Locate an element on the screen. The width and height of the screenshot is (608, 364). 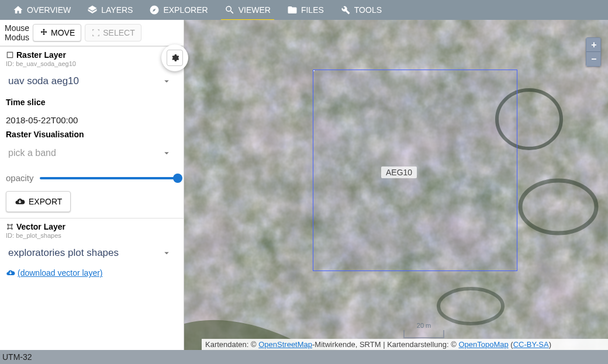
vector-heading: Vector Layer is located at coordinates (92, 227).